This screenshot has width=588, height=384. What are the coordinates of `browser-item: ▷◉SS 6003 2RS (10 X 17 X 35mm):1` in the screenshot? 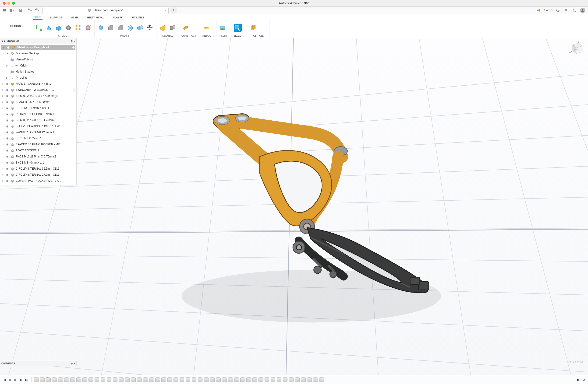 It's located at (38, 96).